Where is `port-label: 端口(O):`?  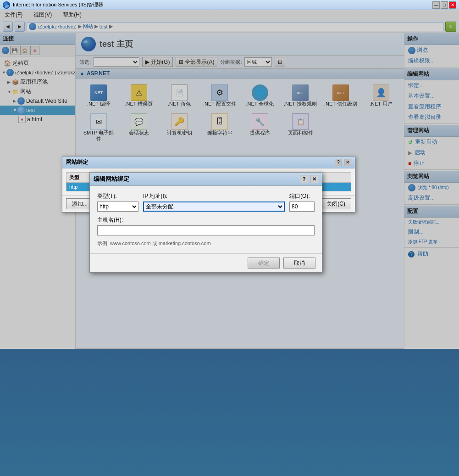 port-label: 端口(O): is located at coordinates (302, 196).